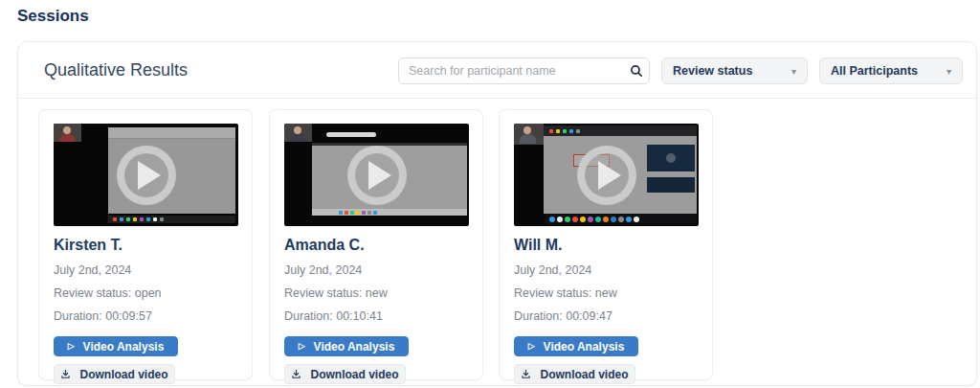 This screenshot has height=388, width=980. Describe the element at coordinates (606, 245) in the screenshot. I see `participant-name: Will M.` at that location.